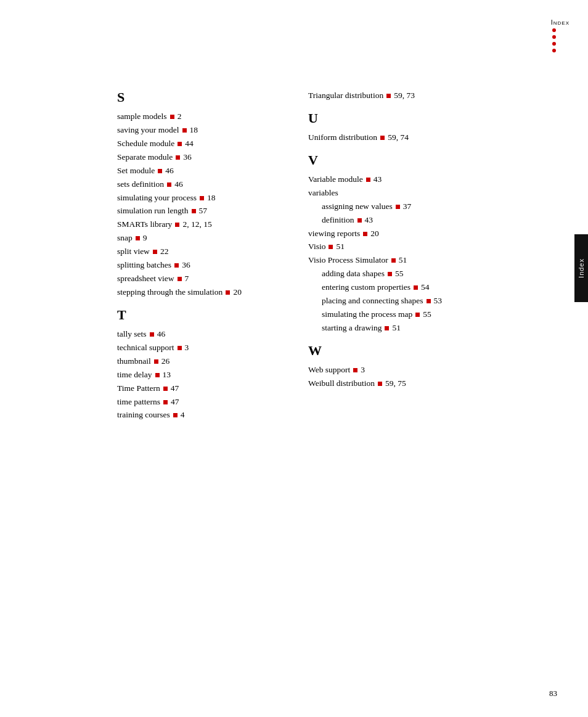 This screenshot has height=717, width=588. Describe the element at coordinates (189, 144) in the screenshot. I see `entry-page: 44` at that location.